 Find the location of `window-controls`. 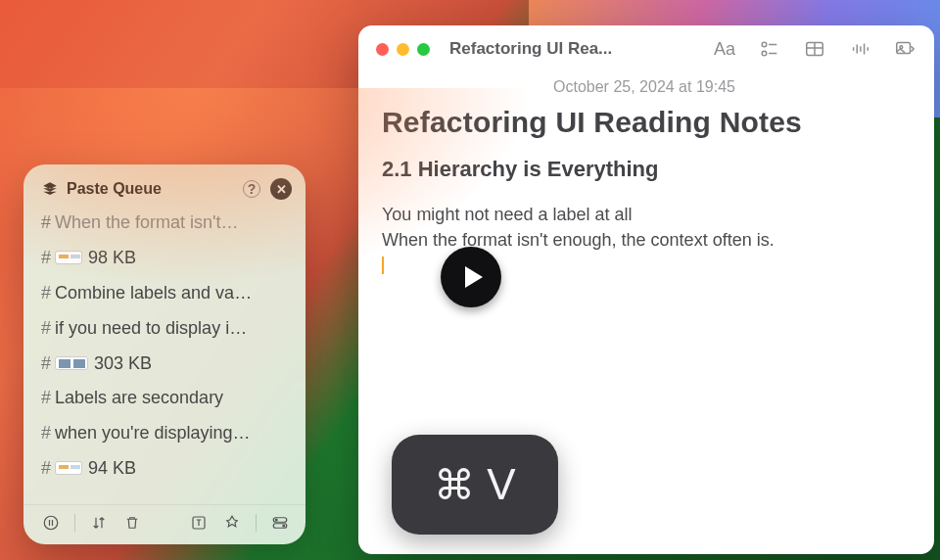

window-controls is located at coordinates (403, 49).